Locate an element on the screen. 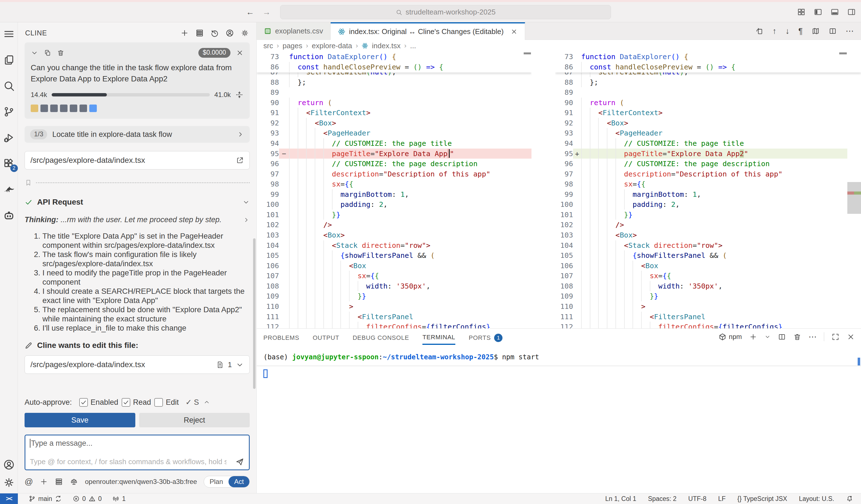  tab-exoplanets-csv: exoplanets.csv is located at coordinates (294, 31).